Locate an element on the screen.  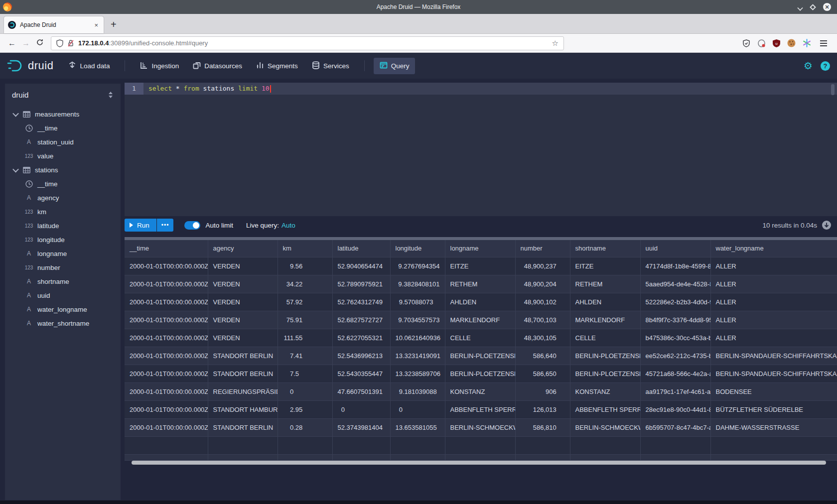
extension-snowflake-icon is located at coordinates (807, 43).